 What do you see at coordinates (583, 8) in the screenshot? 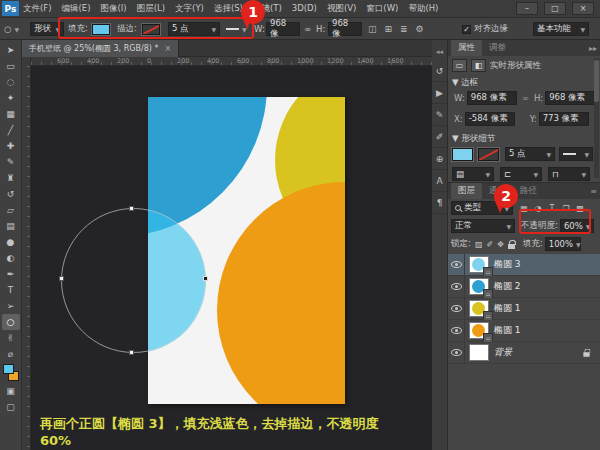
I see `close-button: ×` at bounding box center [583, 8].